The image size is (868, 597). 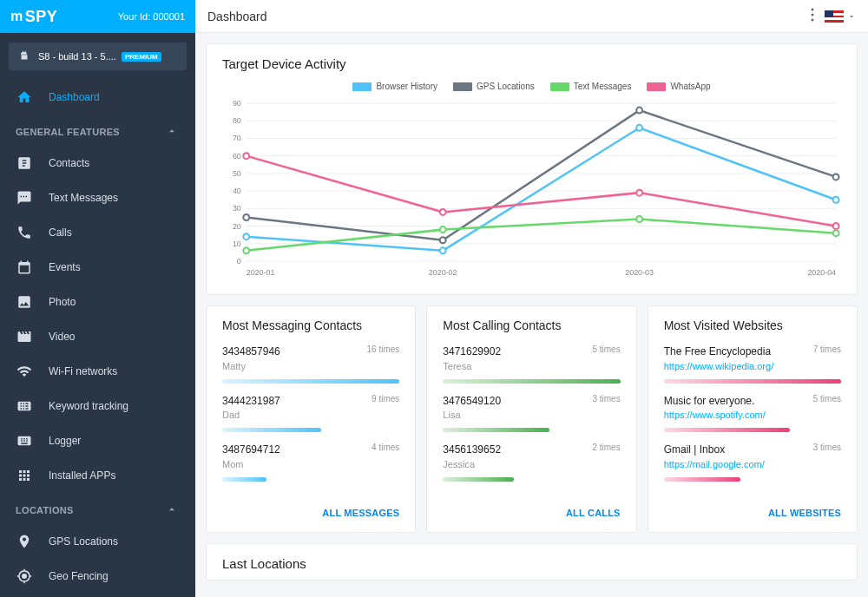 What do you see at coordinates (714, 464) in the screenshot?
I see `entry-link: https://mail.google.com/` at bounding box center [714, 464].